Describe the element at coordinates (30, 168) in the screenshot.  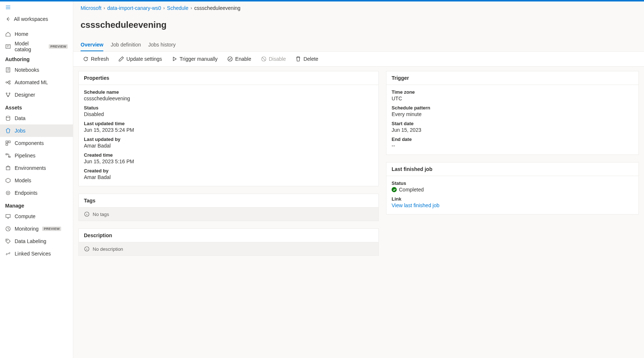
I see `sidebar-label: Environments` at that location.